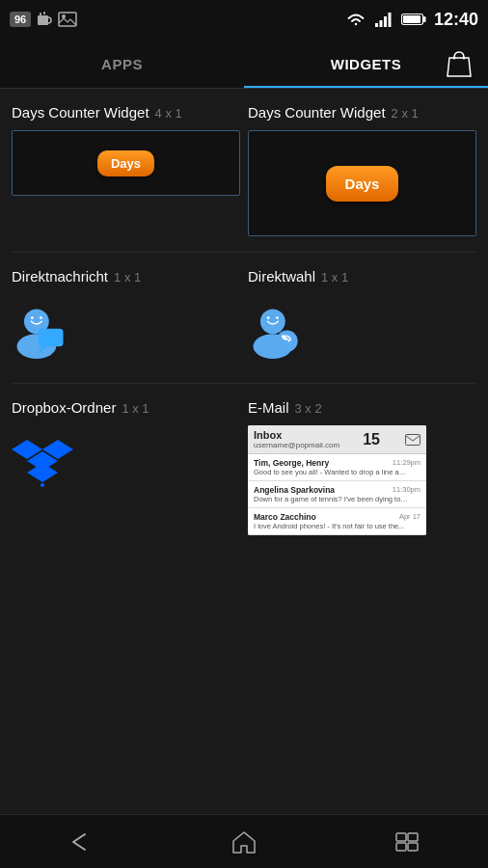  What do you see at coordinates (363, 480) in the screenshot?
I see `email-preview-widget: Inbox username@popmail.com 15 Tim, Georg…` at bounding box center [363, 480].